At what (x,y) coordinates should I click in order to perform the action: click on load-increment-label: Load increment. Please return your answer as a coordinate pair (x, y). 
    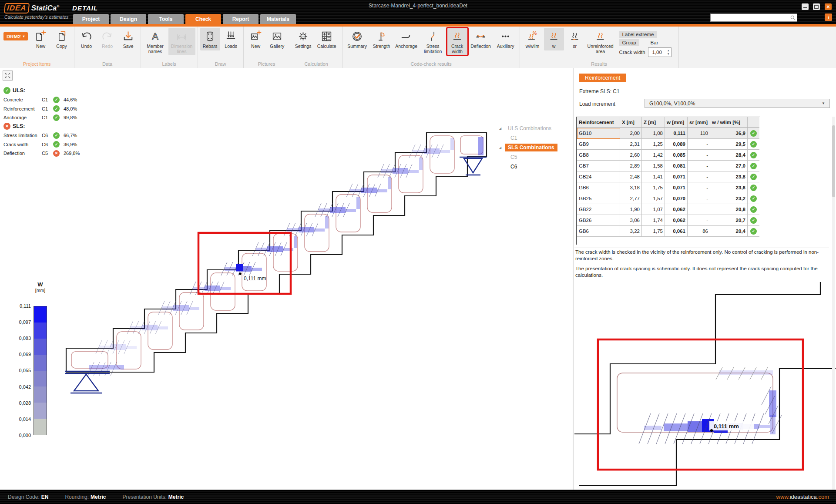
    Looking at the image, I should click on (597, 104).